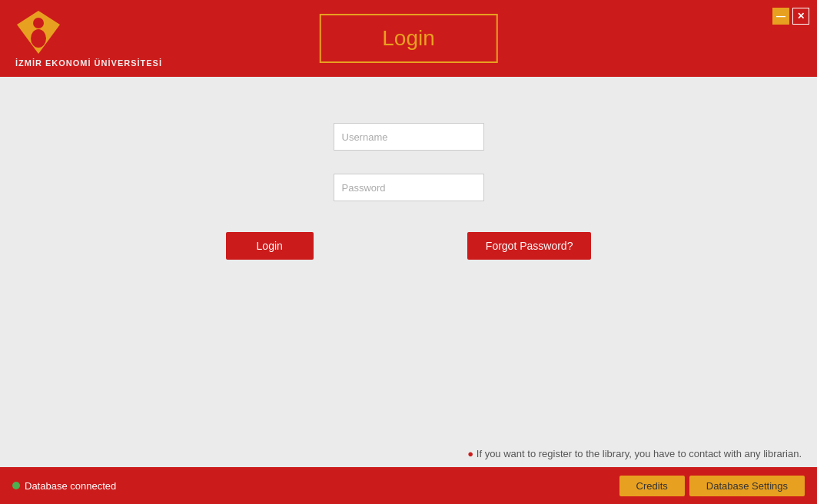 The height and width of the screenshot is (504, 817). I want to click on login-button: Login, so click(270, 246).